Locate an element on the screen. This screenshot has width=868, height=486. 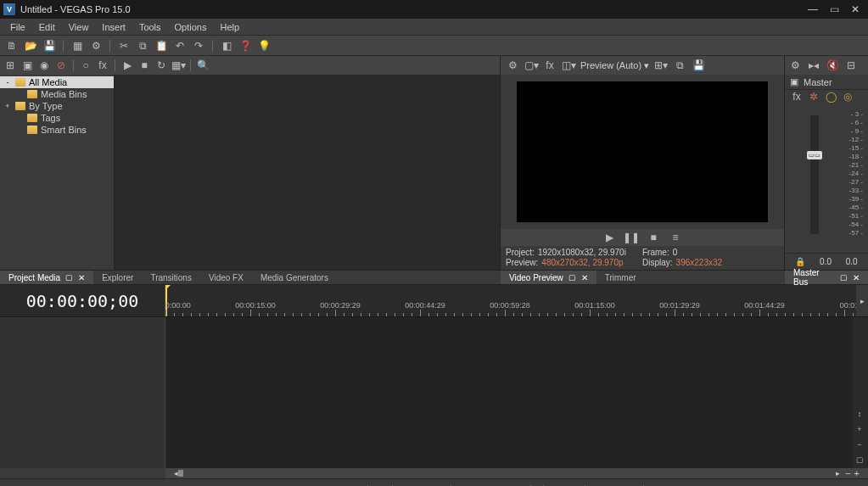
mb-automation-icon: ✲ is located at coordinates (814, 97).